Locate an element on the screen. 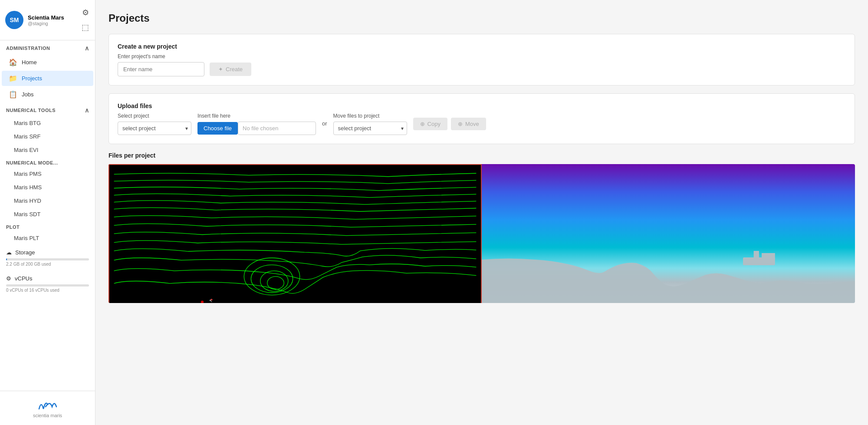 The height and width of the screenshot is (425, 868). vcpus-label: ⚙ vCPUs is located at coordinates (48, 279).